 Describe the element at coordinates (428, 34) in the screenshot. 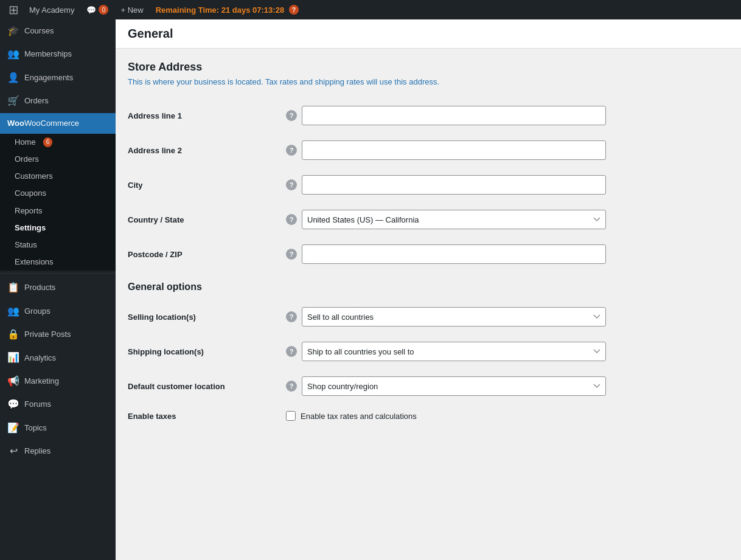

I see `content-header: General` at that location.